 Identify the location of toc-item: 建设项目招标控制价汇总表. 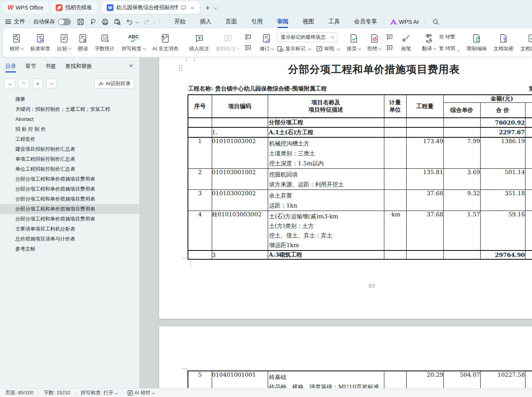
(70, 149).